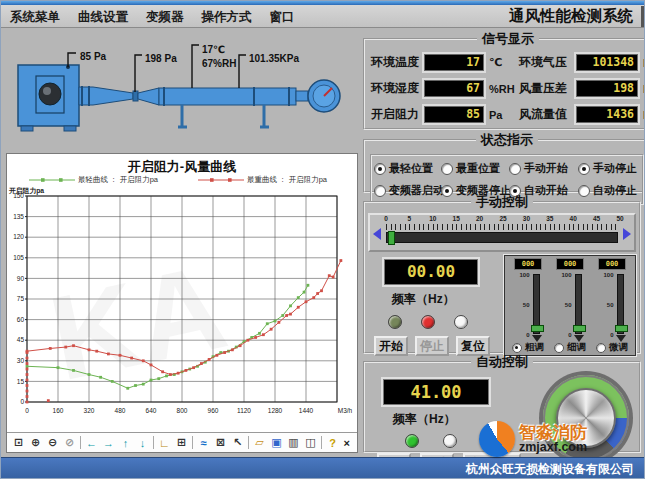 The image size is (645, 479). What do you see at coordinates (27, 128) in the screenshot?
I see `fan-foot` at bounding box center [27, 128].